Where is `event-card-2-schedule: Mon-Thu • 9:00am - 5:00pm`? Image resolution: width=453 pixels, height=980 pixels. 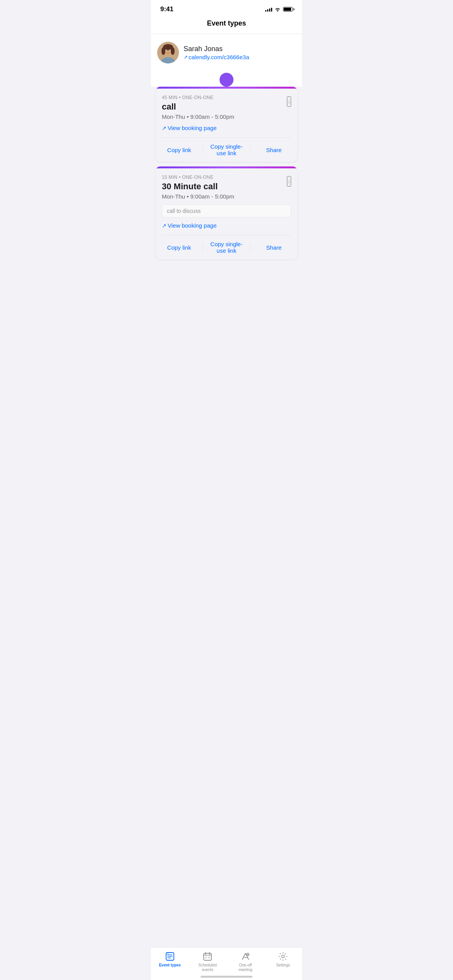 event-card-2-schedule: Mon-Thu • 9:00am - 5:00pm is located at coordinates (226, 197).